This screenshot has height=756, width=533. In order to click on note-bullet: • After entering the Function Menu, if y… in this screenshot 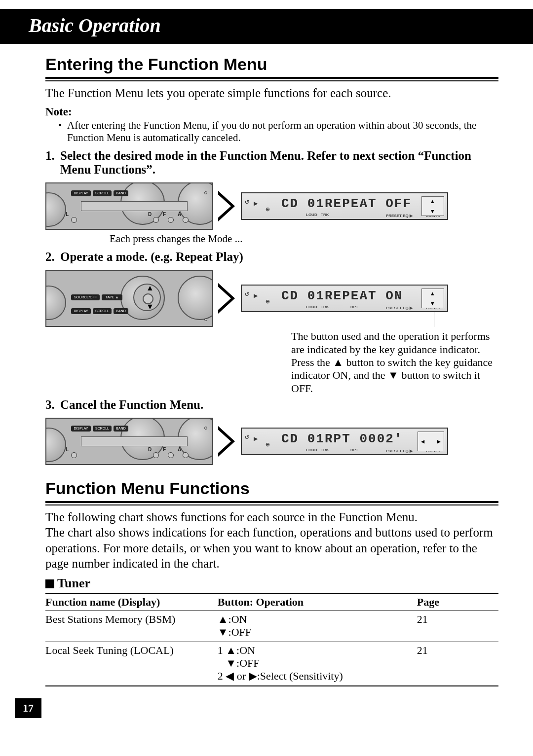, I will do `click(272, 132)`.